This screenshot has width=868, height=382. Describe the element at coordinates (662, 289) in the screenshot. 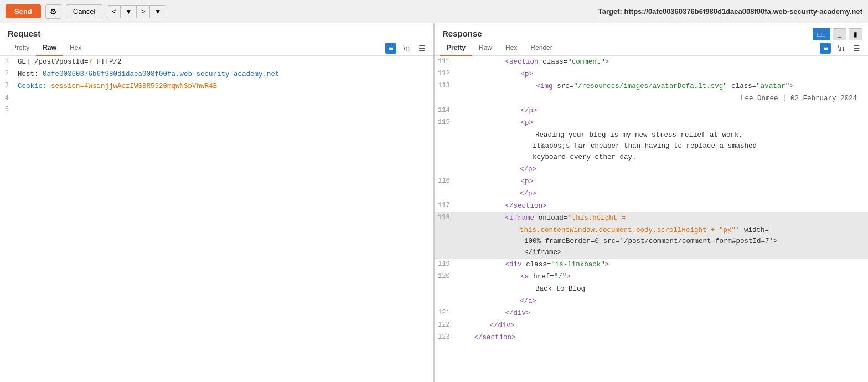

I see `response-line-content: Back to Blog` at that location.